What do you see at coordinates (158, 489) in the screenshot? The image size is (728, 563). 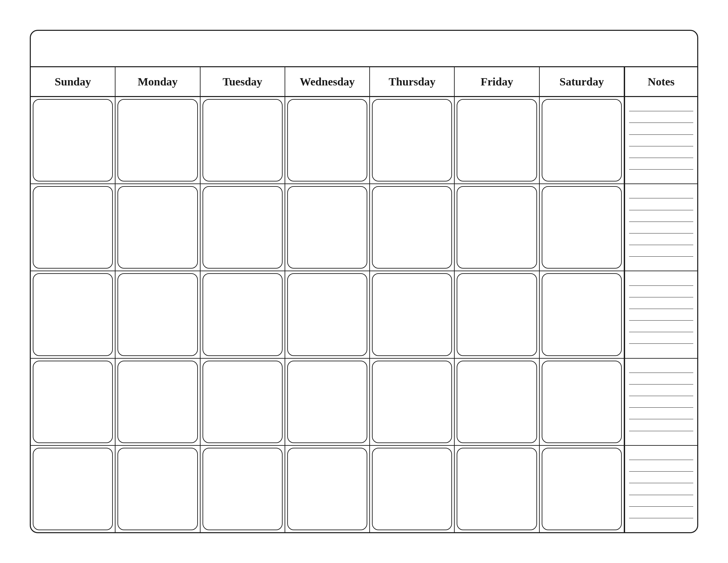 I see `cell-row5-mon` at bounding box center [158, 489].